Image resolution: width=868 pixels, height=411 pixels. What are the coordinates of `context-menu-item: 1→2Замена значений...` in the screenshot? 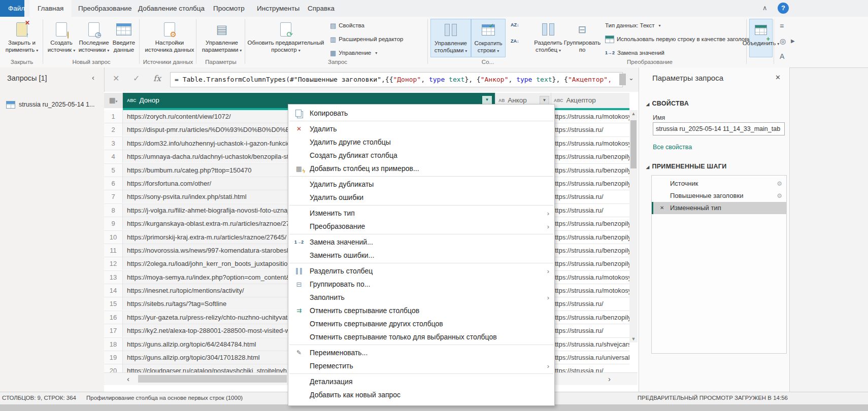 It's located at (421, 242).